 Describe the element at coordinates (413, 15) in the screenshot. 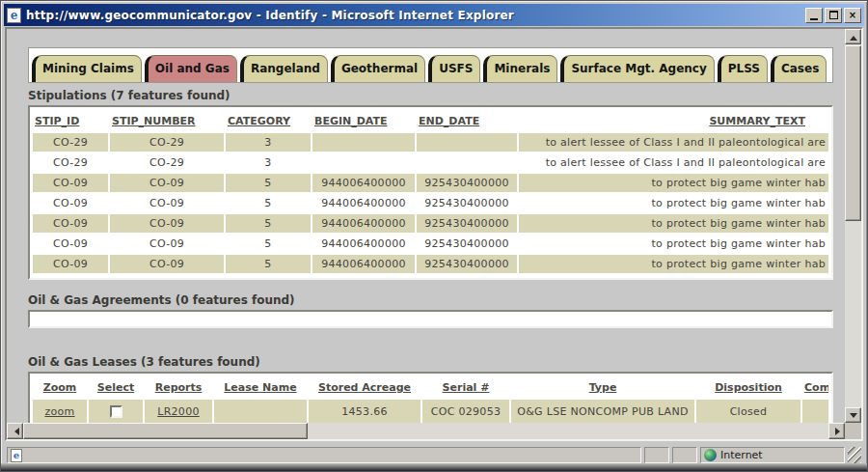

I see `window-title: http://www.geocommunicator.gov - Identif…` at that location.